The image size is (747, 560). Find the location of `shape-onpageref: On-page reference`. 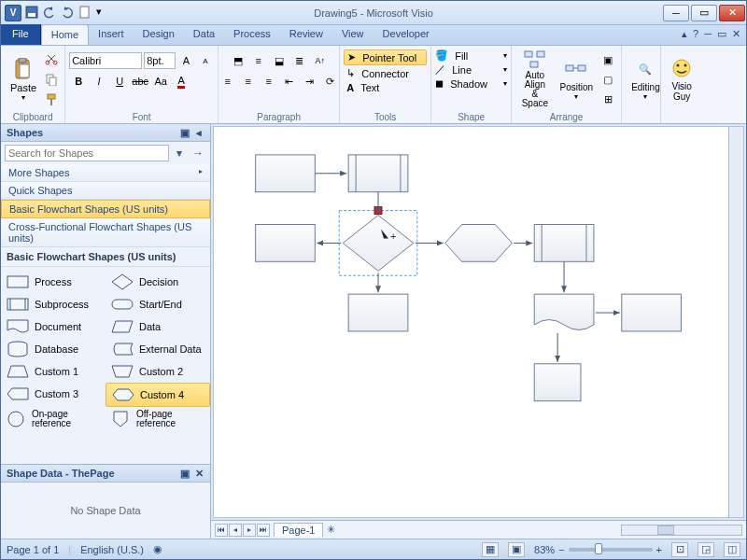

shape-onpageref: On-page reference is located at coordinates (53, 419).